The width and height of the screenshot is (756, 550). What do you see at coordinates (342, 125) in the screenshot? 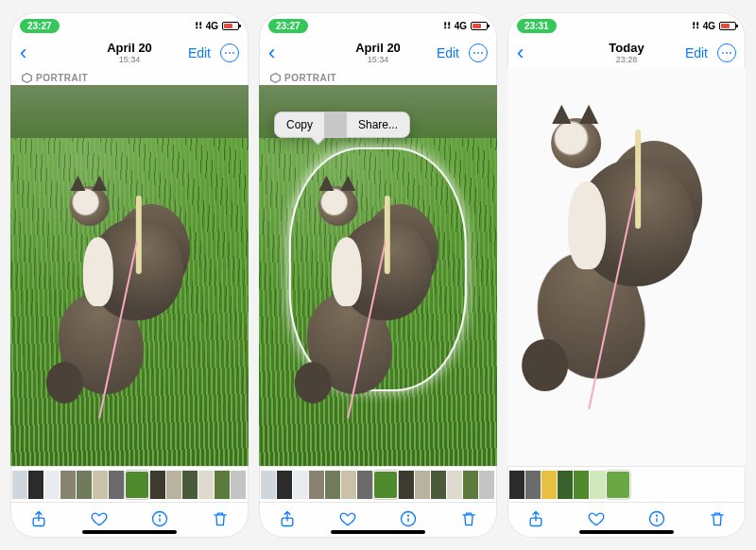
I see `context-menu: Copy Share...` at bounding box center [342, 125].